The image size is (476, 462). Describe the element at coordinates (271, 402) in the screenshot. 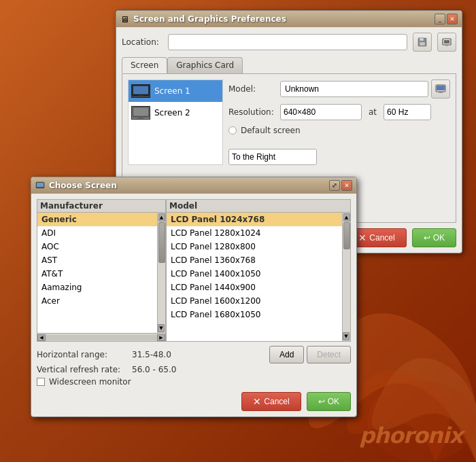

I see `dialog-cancel-button: ✕ Cancel` at that location.